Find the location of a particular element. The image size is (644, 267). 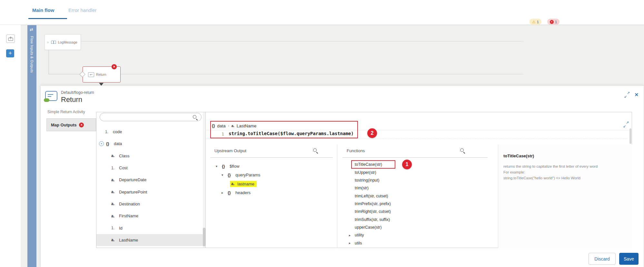

collapse-icon: ▾ is located at coordinates (101, 144).